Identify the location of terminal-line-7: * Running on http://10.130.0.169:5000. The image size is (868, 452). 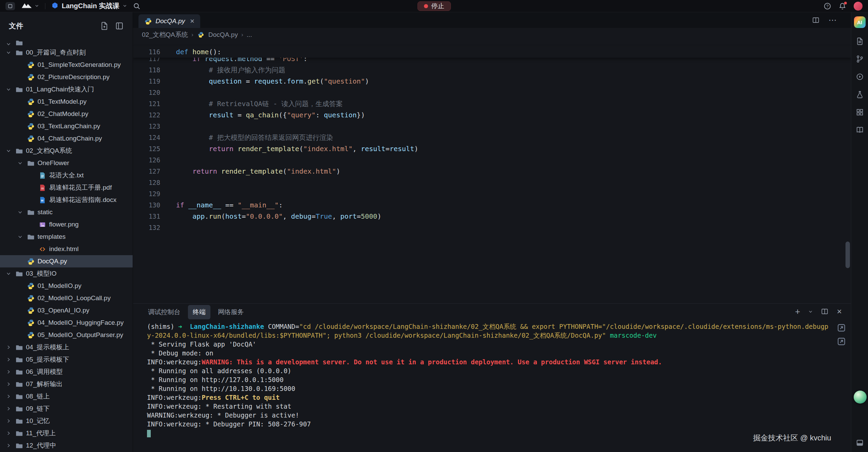
(489, 389).